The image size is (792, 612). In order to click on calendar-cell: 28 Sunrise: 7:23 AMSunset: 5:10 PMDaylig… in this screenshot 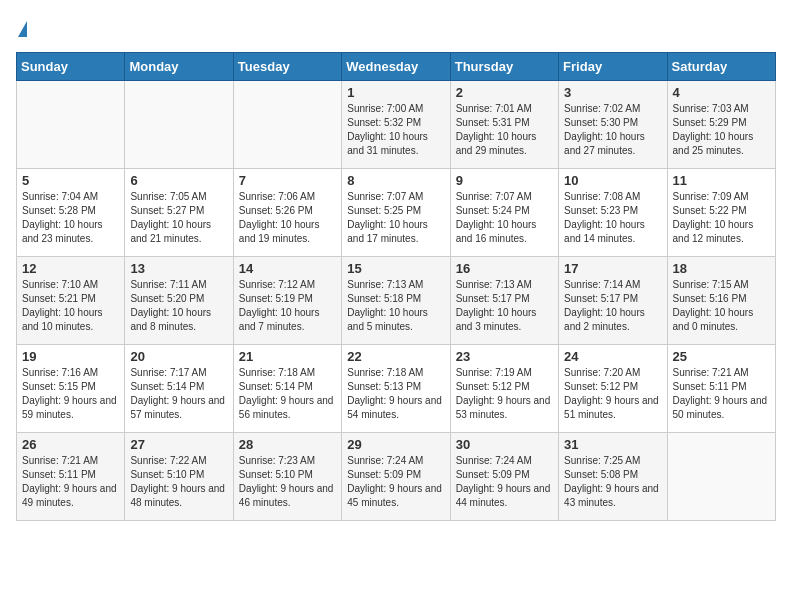, I will do `click(287, 477)`.